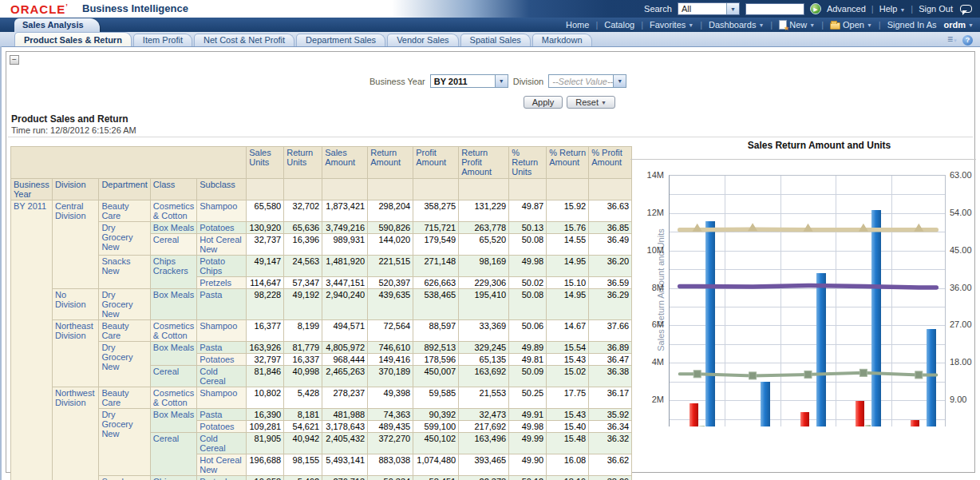 This screenshot has height=480, width=980. Describe the element at coordinates (76, 354) in the screenshot. I see `pivot-dim-northeast-division: Northeast Division` at that location.